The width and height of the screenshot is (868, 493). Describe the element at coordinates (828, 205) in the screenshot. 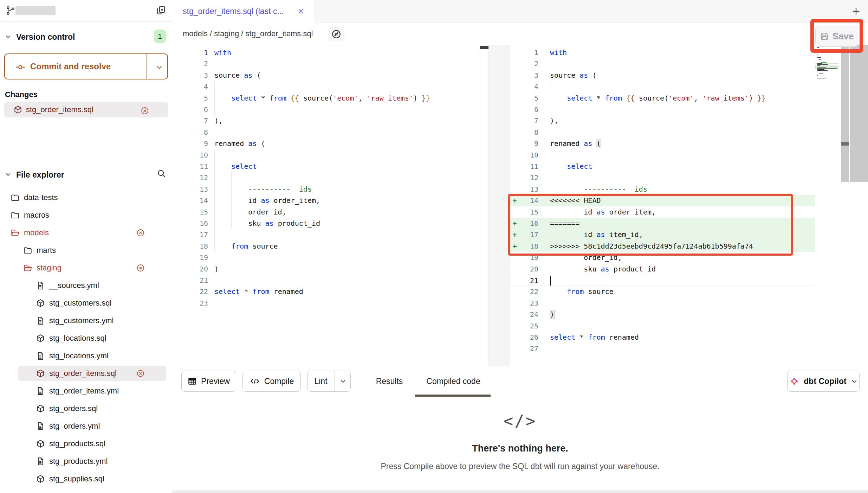

I see `minimap` at that location.